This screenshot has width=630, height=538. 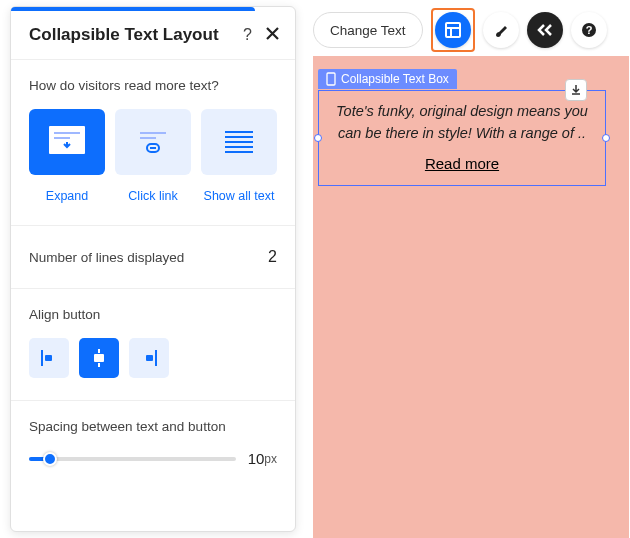 I want to click on spacing-label: Spacing between text and button, so click(x=153, y=426).